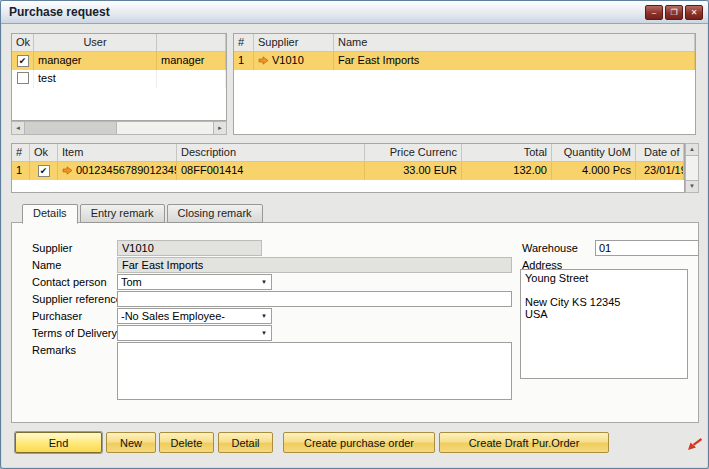 This screenshot has height=469, width=709. What do you see at coordinates (70, 282) in the screenshot?
I see `contact-person-label: Contact person` at bounding box center [70, 282].